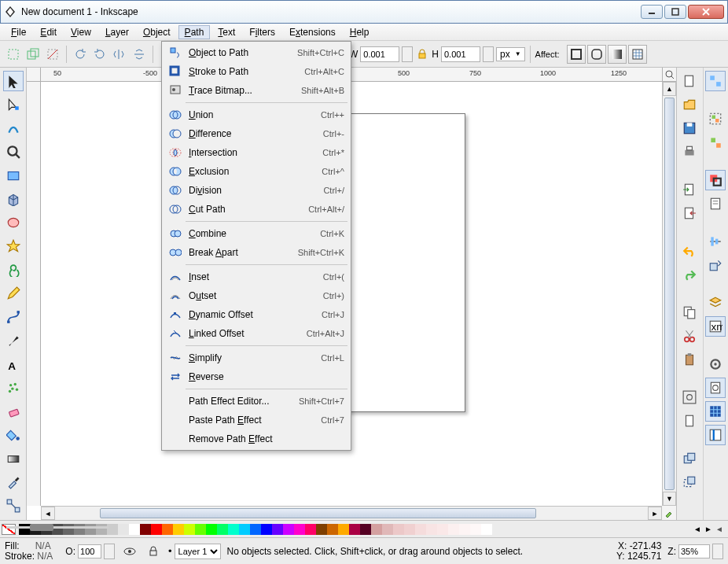  Describe the element at coordinates (488, 54) in the screenshot. I see `height-spinner` at that location.